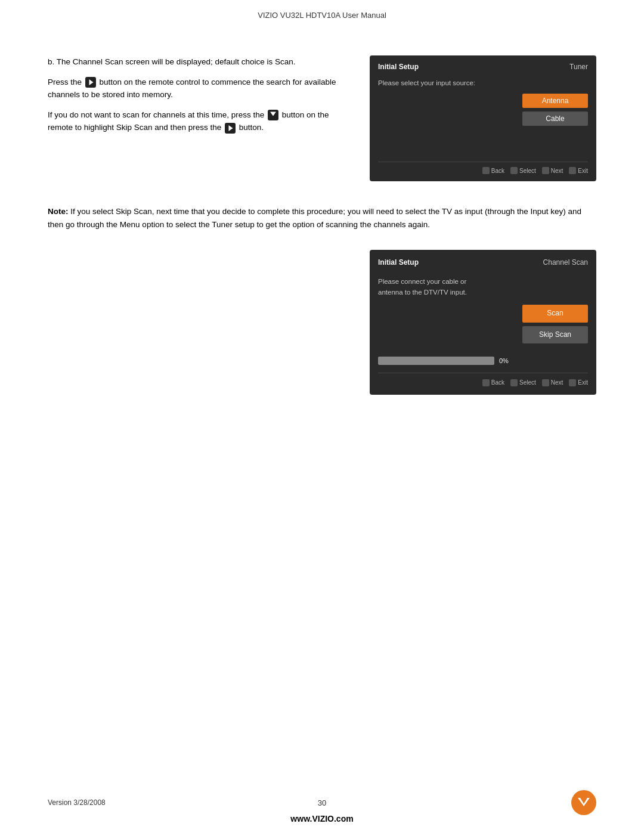 This screenshot has width=644, height=833. What do you see at coordinates (553, 383) in the screenshot?
I see `tv2-footer-next: Next` at bounding box center [553, 383].